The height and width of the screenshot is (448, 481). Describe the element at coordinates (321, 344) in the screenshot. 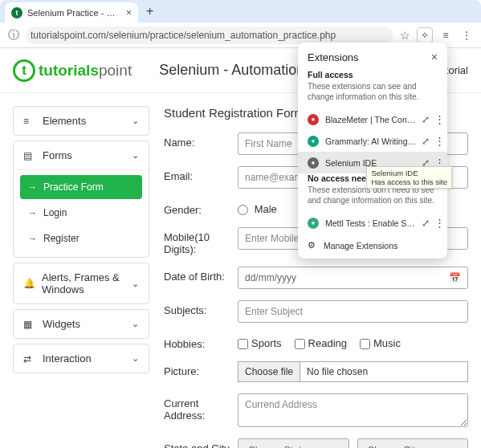

I see `hobby-reading: Reading` at that location.